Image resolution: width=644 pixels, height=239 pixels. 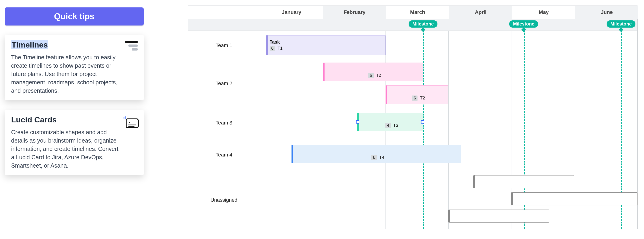 I want to click on lane-label: Team 2, so click(x=224, y=84).